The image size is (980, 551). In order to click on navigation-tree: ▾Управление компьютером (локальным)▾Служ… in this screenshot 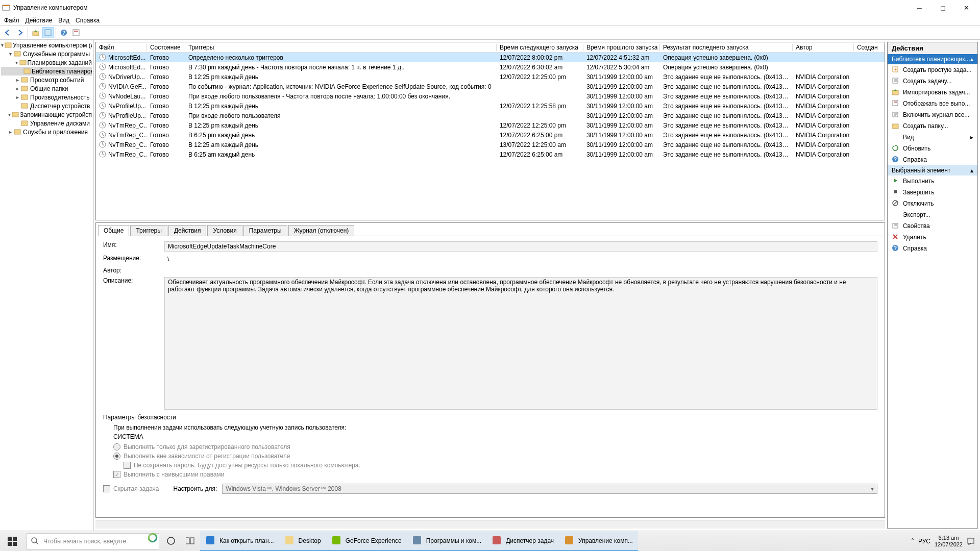, I will do `click(47, 285)`.